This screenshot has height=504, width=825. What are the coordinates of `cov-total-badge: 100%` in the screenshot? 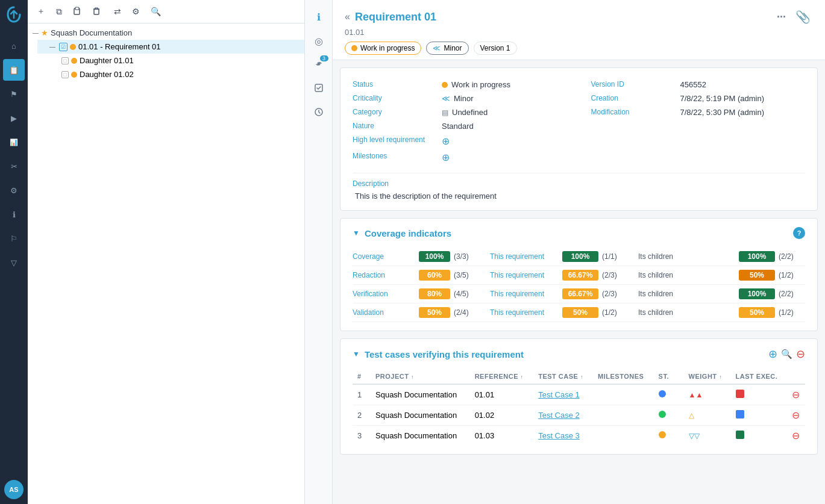 It's located at (434, 257).